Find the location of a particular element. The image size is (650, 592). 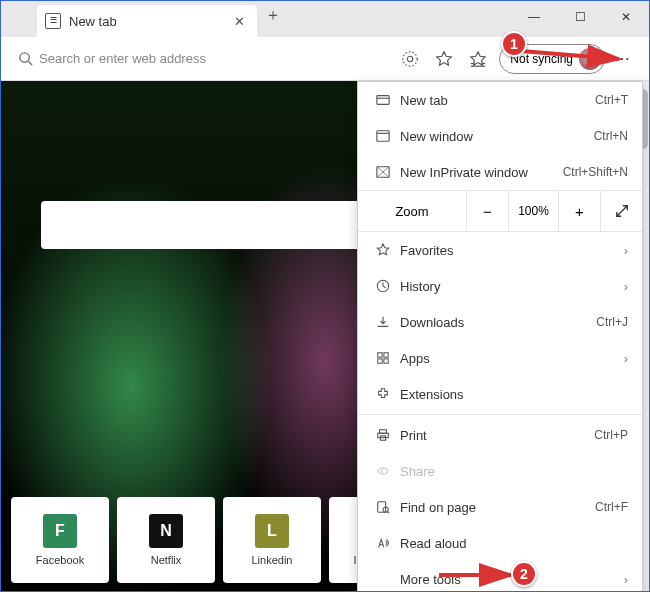

new-tab-icon is located at coordinates (383, 100).